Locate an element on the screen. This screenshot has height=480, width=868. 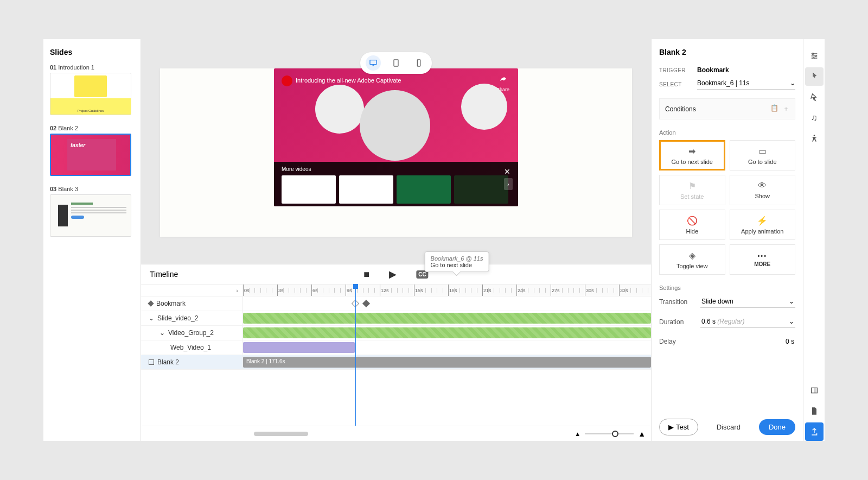
share-button is located at coordinates (814, 432).